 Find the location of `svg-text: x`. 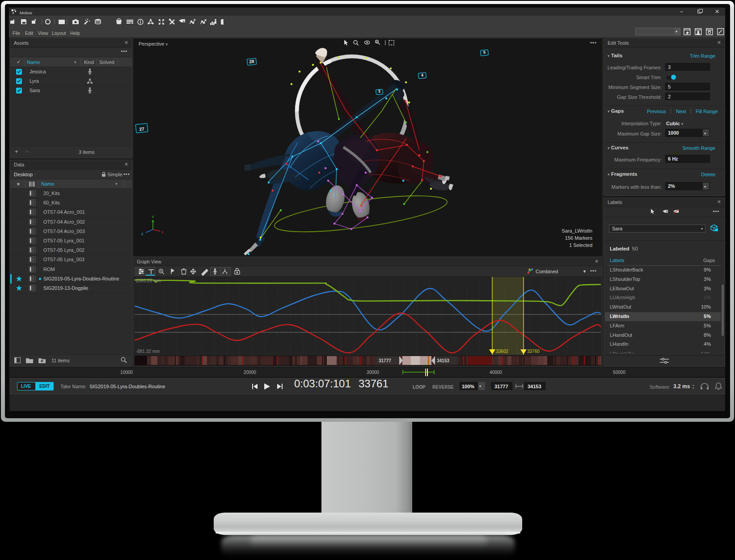

svg-text: x is located at coordinates (163, 232).